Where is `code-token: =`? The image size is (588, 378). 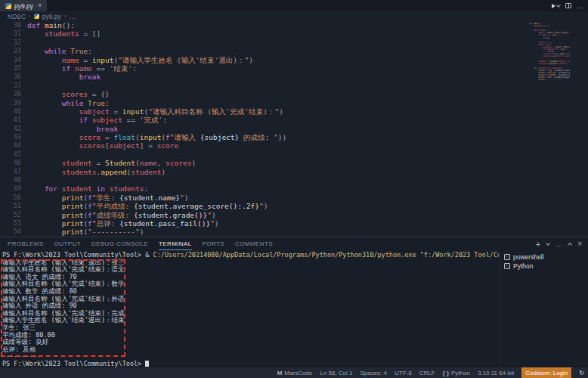 code-token: = is located at coordinates (94, 94).